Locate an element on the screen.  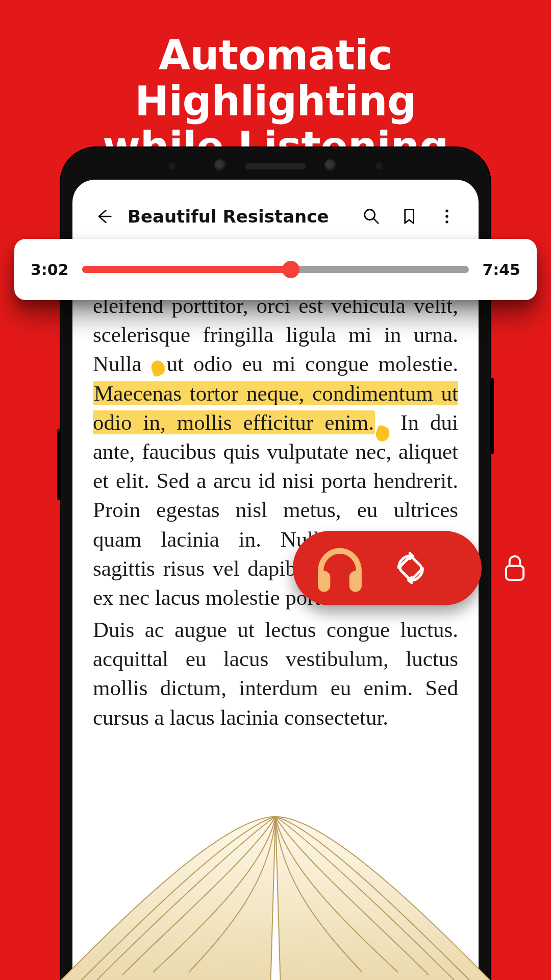
reader-topbar: Beautiful Resistance is located at coordinates (276, 211).